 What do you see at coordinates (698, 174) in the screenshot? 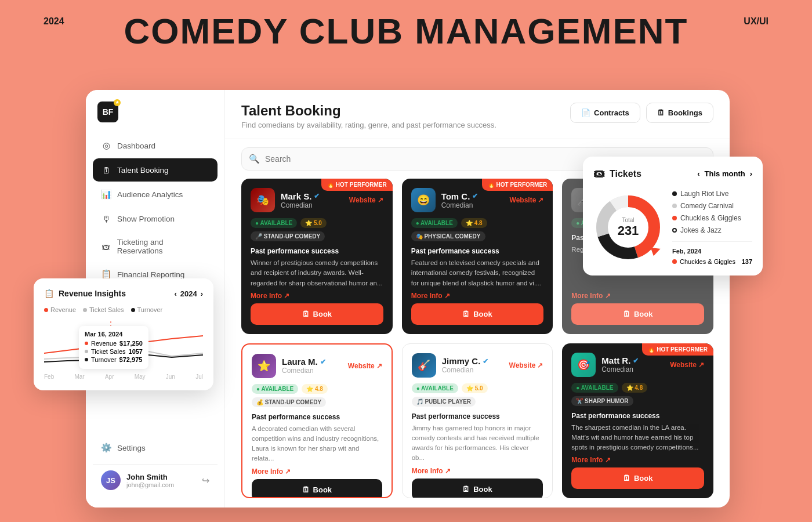
I see `prev-month-icon: ‹` at bounding box center [698, 174].